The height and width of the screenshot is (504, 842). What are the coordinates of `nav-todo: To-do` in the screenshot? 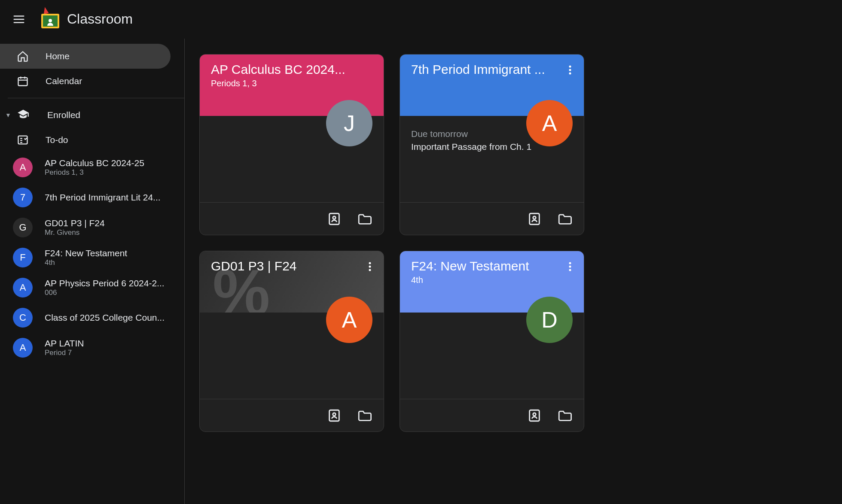 It's located at (85, 140).